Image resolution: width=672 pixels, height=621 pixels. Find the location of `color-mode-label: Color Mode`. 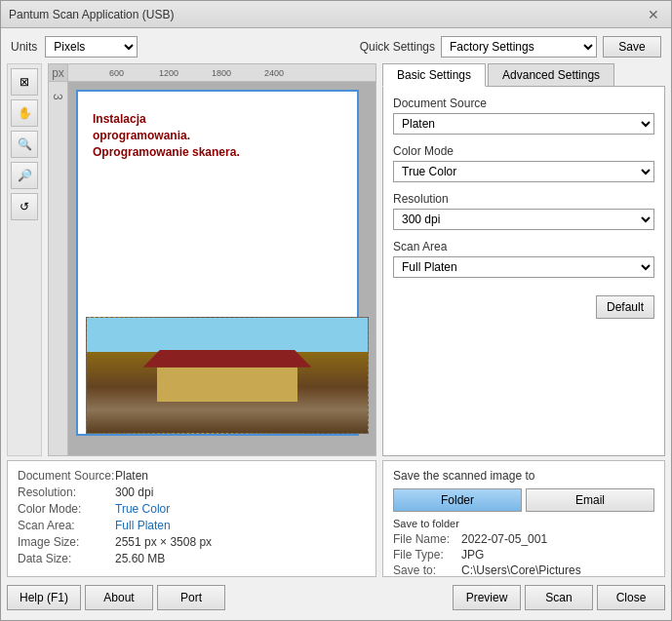

color-mode-label: Color Mode is located at coordinates (524, 151).